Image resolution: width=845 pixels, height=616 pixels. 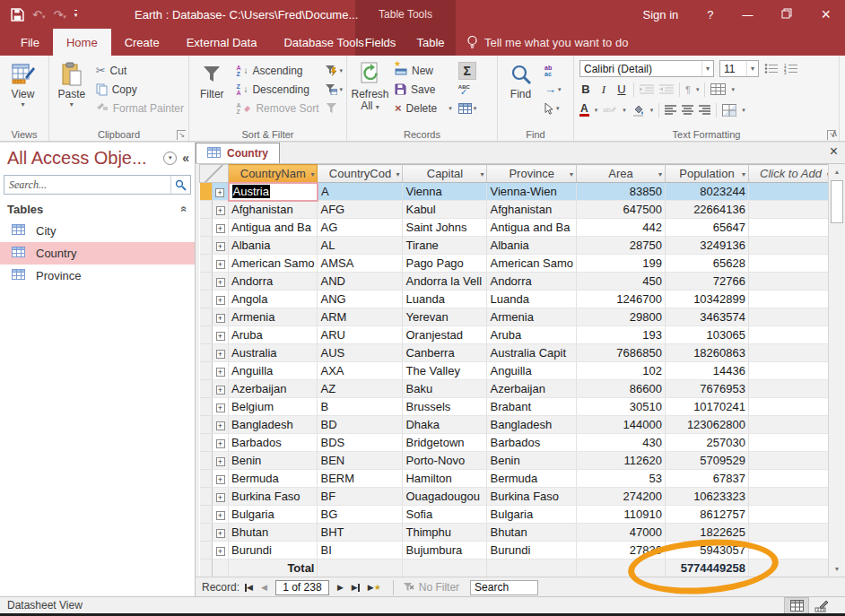 I want to click on cell-area: 28750, so click(x=621, y=246).